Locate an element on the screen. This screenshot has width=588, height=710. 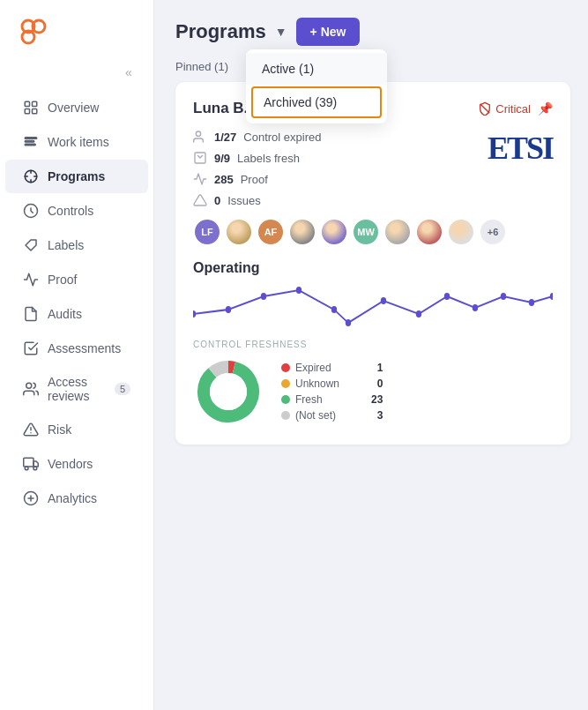
stat-value: 0 is located at coordinates (217, 201).